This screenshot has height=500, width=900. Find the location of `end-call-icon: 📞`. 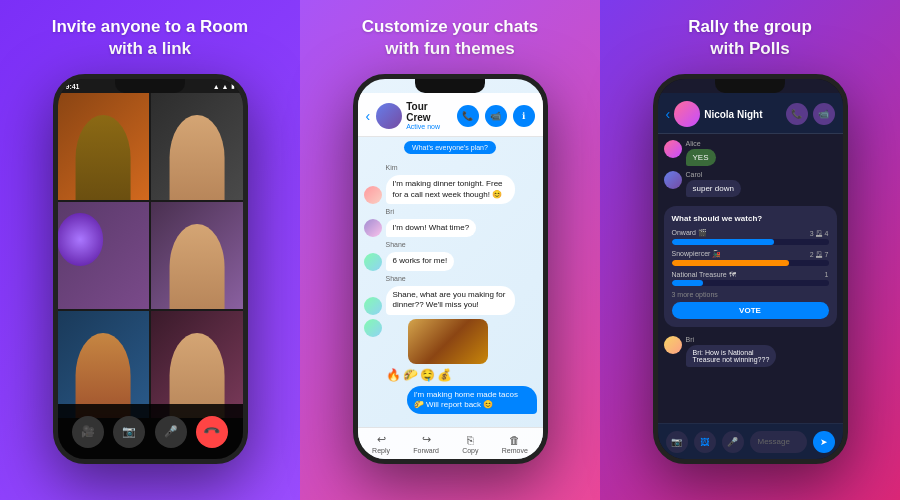

end-call-icon: 📞 is located at coordinates (212, 432).